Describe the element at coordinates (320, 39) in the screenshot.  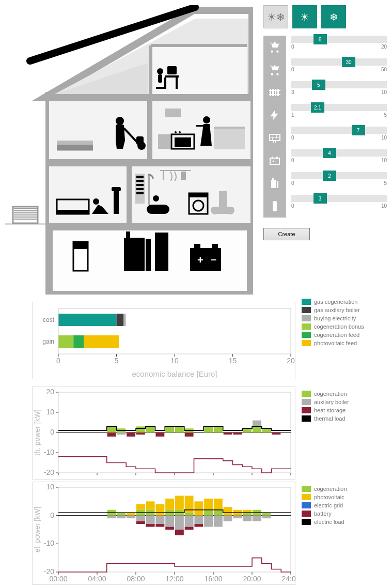
I see `export-price-handle: 6` at that location.